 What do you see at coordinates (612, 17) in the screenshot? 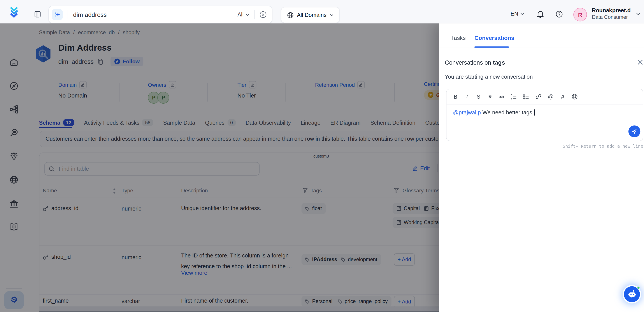
I see `user-role: Data Consumer` at bounding box center [612, 17].